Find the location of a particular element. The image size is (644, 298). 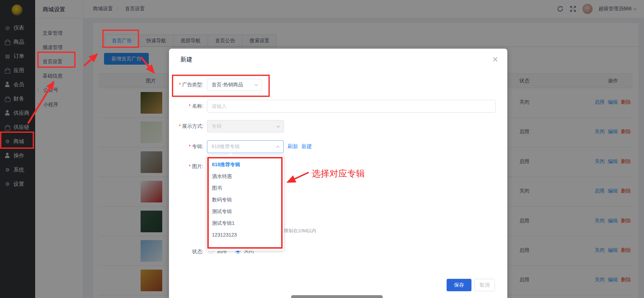

save-button: 保存 is located at coordinates (459, 285).